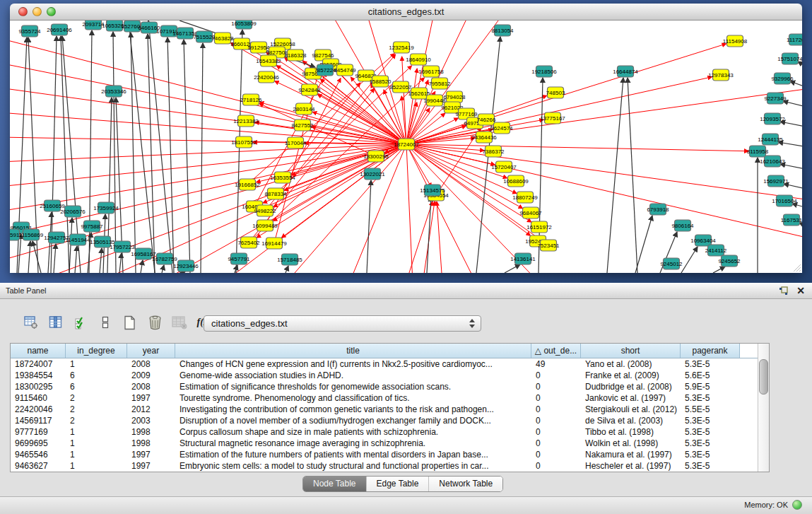  What do you see at coordinates (266, 77) in the screenshot?
I see `network-node: 22420046` at bounding box center [266, 77].